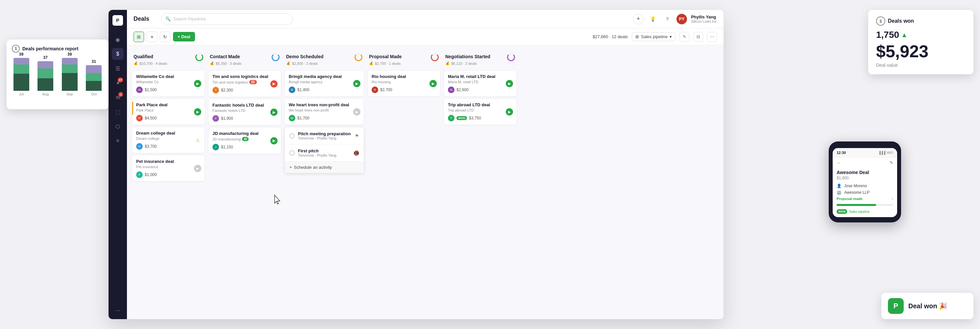 Image resolution: width=980 pixels, height=329 pixels. What do you see at coordinates (227, 19) in the screenshot?
I see `search-bar: 🔍 Search Pipedrive` at bounding box center [227, 19].